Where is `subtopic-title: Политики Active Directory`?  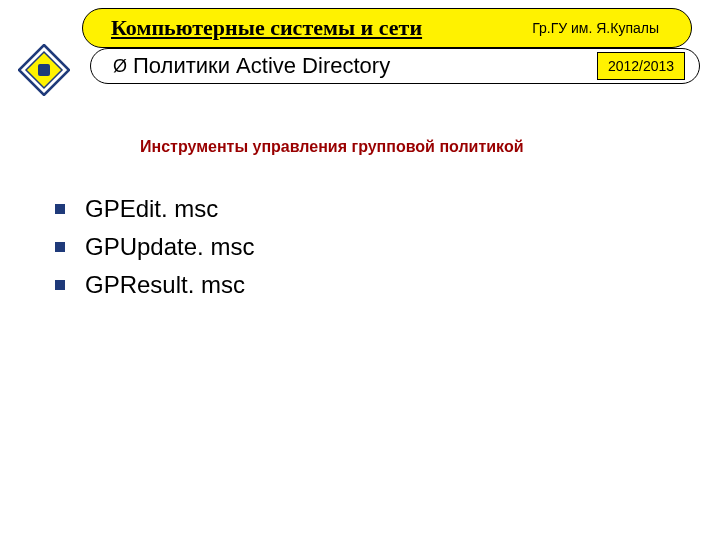
subtopic-title: Политики Active Directory is located at coordinates (262, 66).